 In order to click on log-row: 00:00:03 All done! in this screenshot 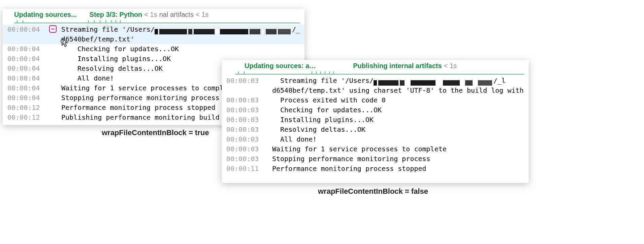, I will do `click(375, 140)`.